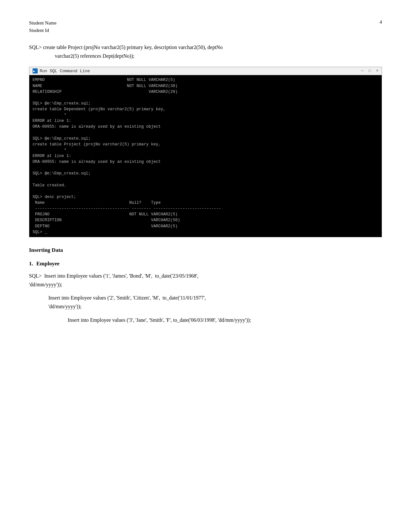 Image resolution: width=411 pixels, height=532 pixels. I want to click on intro-sql-block: SQL> create table Project (projNo varcha…, so click(206, 52).